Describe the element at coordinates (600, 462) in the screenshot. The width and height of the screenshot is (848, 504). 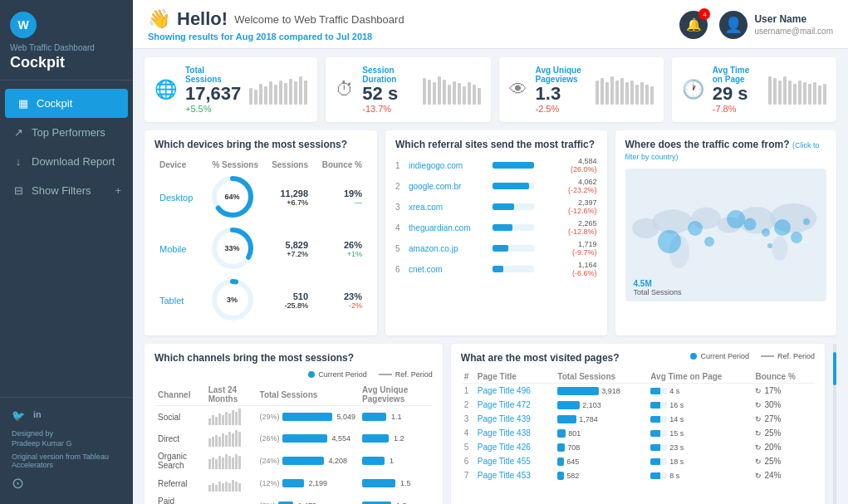
I see `page-sessions-cell: 645` at that location.